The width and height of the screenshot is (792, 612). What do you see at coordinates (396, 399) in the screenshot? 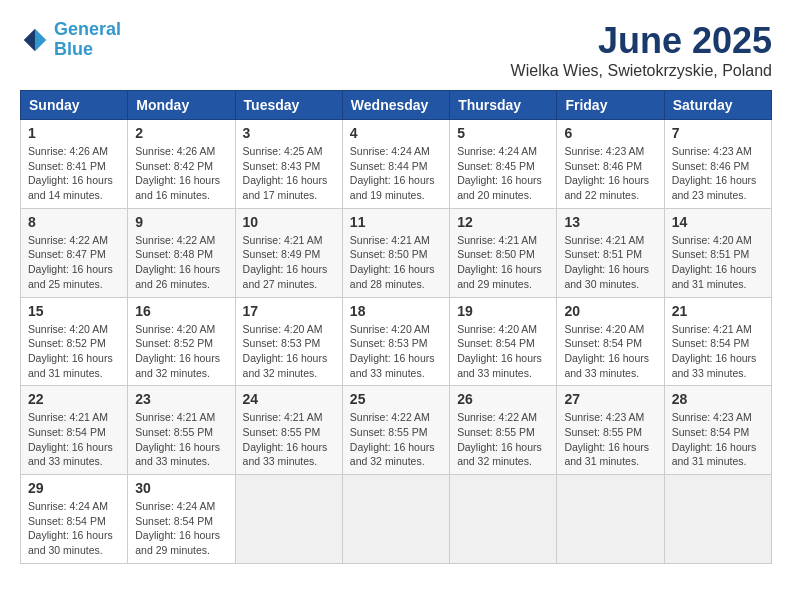
I see `day-number: 25` at bounding box center [396, 399].